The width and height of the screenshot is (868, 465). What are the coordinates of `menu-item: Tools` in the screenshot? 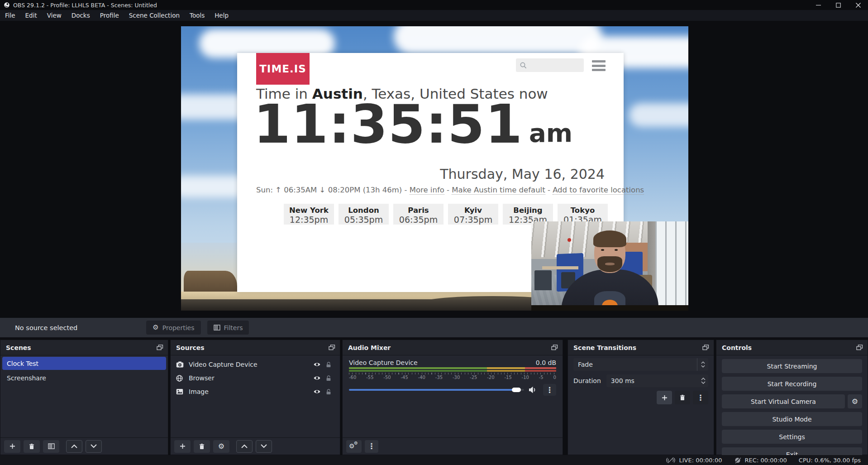 It's located at (197, 15).